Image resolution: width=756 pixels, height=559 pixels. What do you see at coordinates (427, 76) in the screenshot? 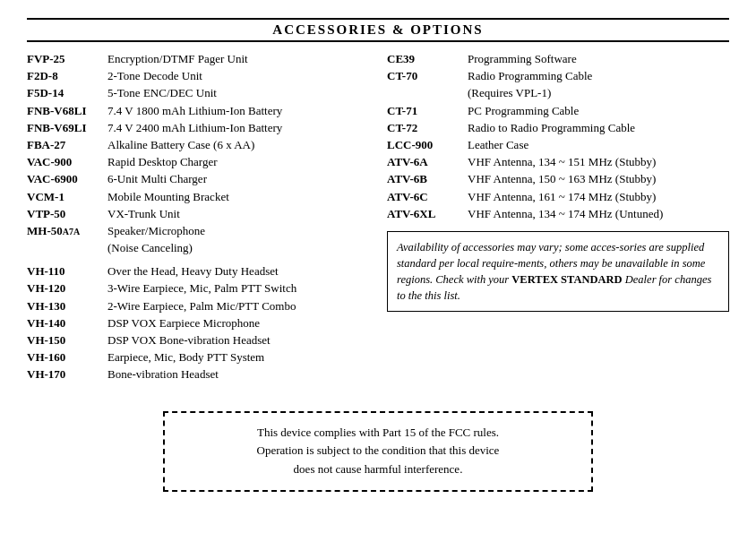
I see `item-code: CT-70` at bounding box center [427, 76].